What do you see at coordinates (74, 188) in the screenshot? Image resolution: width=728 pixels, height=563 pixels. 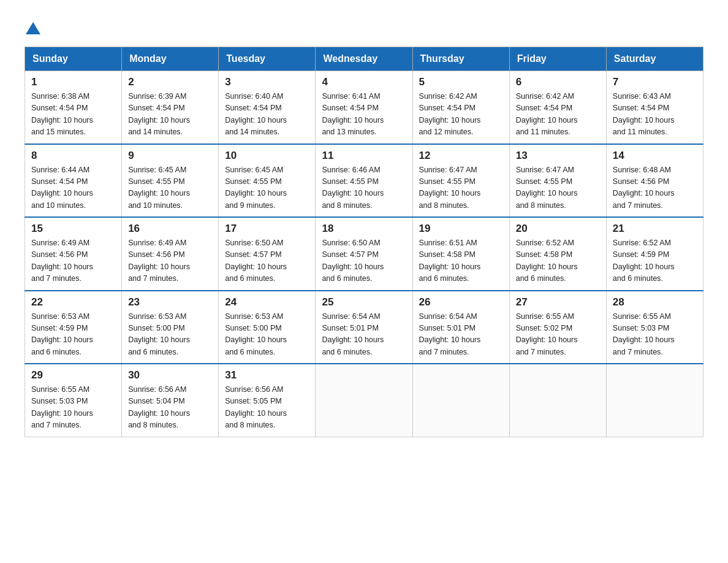 I see `day-info: Sunrise: 6:44 AMSunset: 4:54 PMDaylight:…` at bounding box center [74, 188].